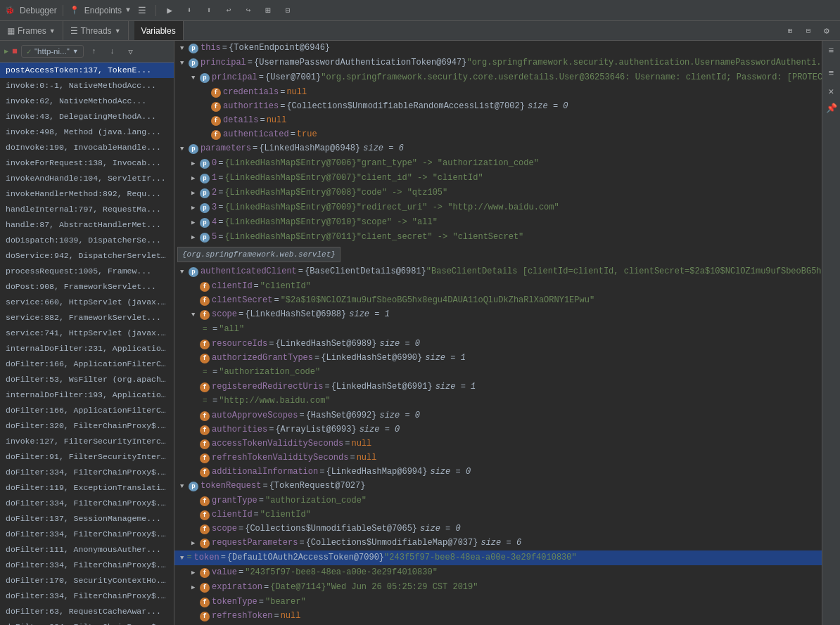 The image size is (840, 625). What do you see at coordinates (87, 426) in the screenshot?
I see `stack-item: doFilter:320, FilterChainProxy$...` at bounding box center [87, 426].